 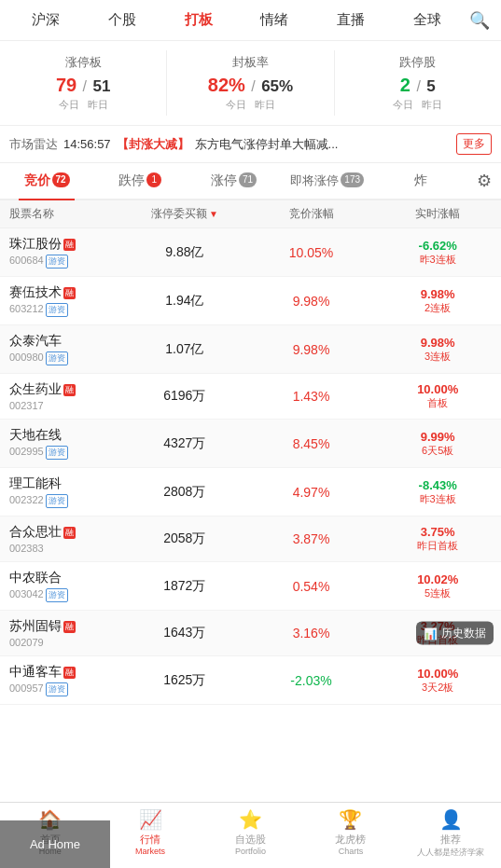 What do you see at coordinates (250, 634) in the screenshot?
I see `table-row: 苏州固锝融 002079 1643万3.16% 3.27% 昨日首板 📊历史数据` at bounding box center [250, 634].